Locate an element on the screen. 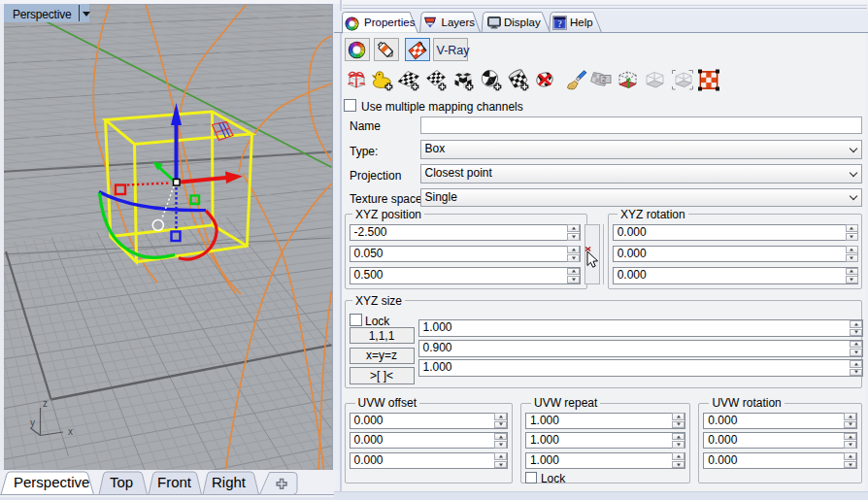 This screenshot has height=500, width=868. svg-text: x is located at coordinates (70, 431).